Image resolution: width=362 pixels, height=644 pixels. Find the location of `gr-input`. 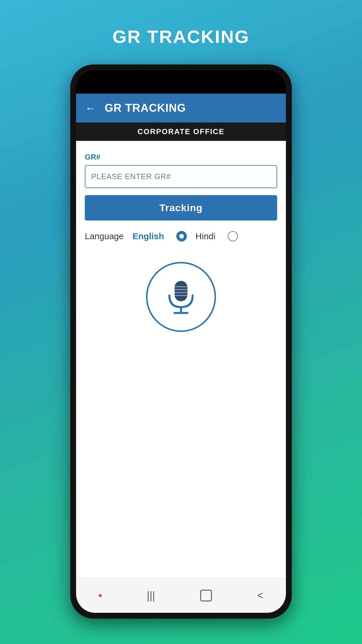

gr-input is located at coordinates (181, 177).